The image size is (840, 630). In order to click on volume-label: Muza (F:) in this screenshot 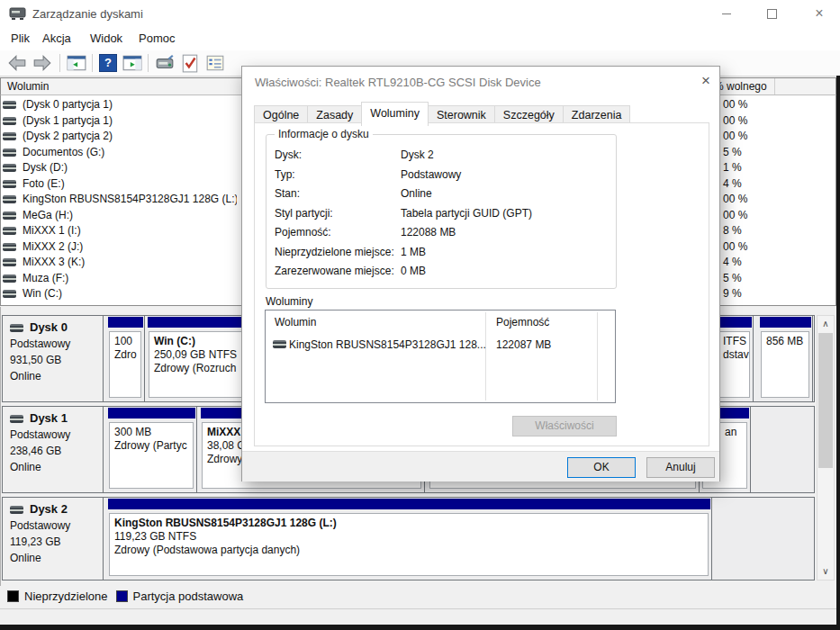, I will do `click(45, 278)`.